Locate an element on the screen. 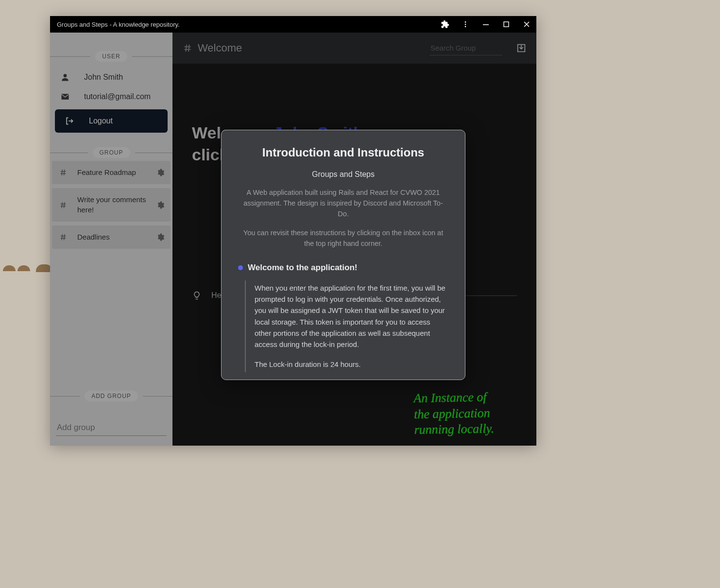 The width and height of the screenshot is (720, 588). group-item-comments: Write your comments here! is located at coordinates (111, 205).